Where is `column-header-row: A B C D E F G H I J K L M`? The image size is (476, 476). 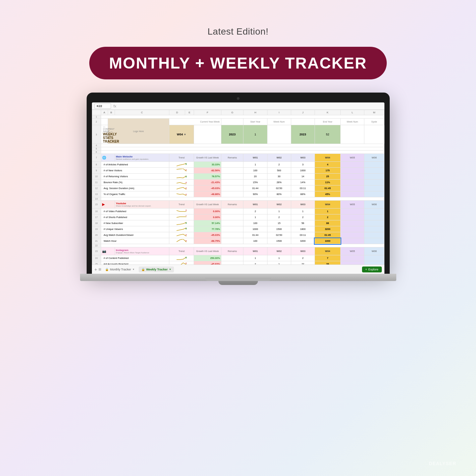 column-header-row: A B C D E F G H I J K L M is located at coordinates (238, 113).